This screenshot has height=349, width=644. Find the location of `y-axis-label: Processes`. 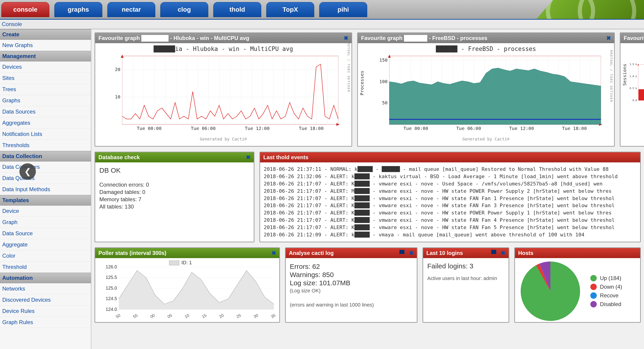

y-axis-label: Processes is located at coordinates (362, 83).